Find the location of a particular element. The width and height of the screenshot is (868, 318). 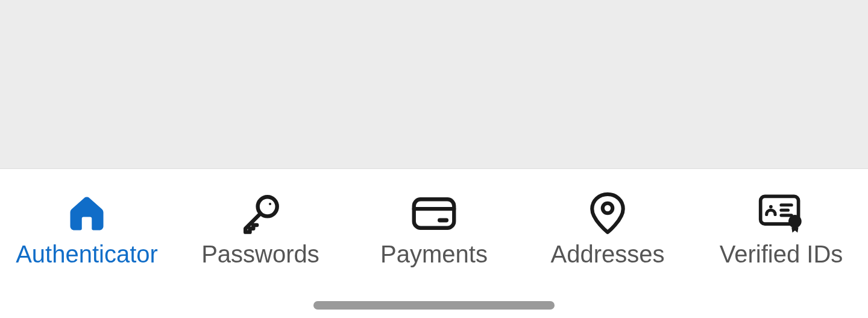

home-icon is located at coordinates (87, 214).